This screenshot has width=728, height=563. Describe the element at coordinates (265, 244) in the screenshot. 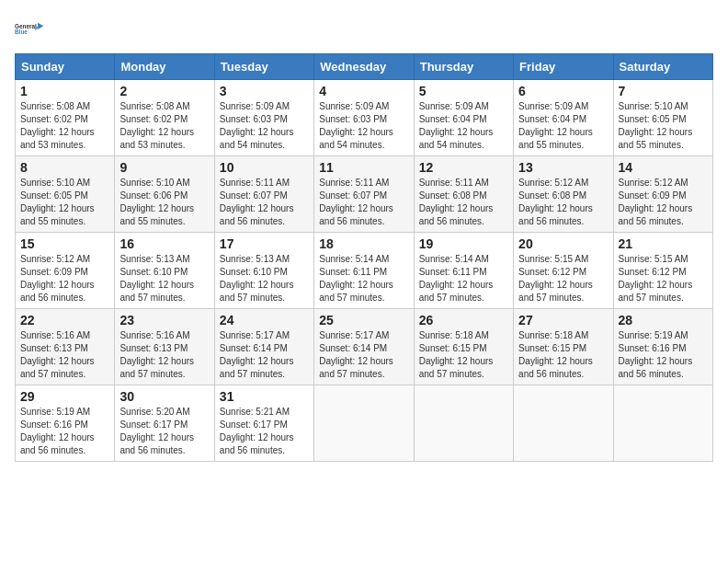

I see `day-number: 17` at that location.